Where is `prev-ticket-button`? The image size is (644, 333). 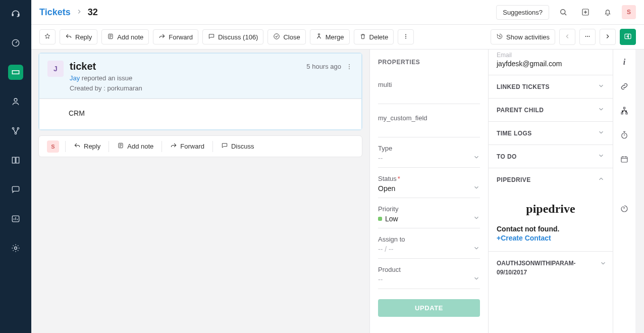
prev-ticket-button is located at coordinates (567, 37).